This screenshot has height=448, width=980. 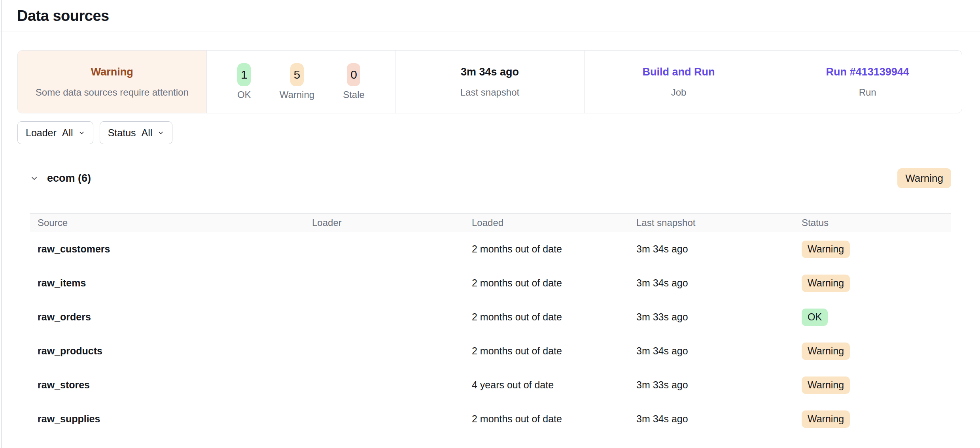 What do you see at coordinates (244, 75) in the screenshot?
I see `ok-count-pill: 1` at bounding box center [244, 75].